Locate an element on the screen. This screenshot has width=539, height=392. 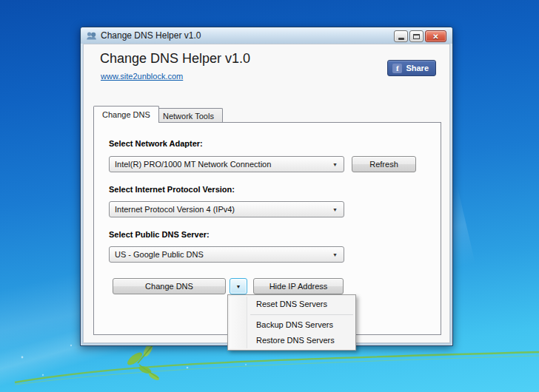
close-button: ✕ is located at coordinates (435, 36).